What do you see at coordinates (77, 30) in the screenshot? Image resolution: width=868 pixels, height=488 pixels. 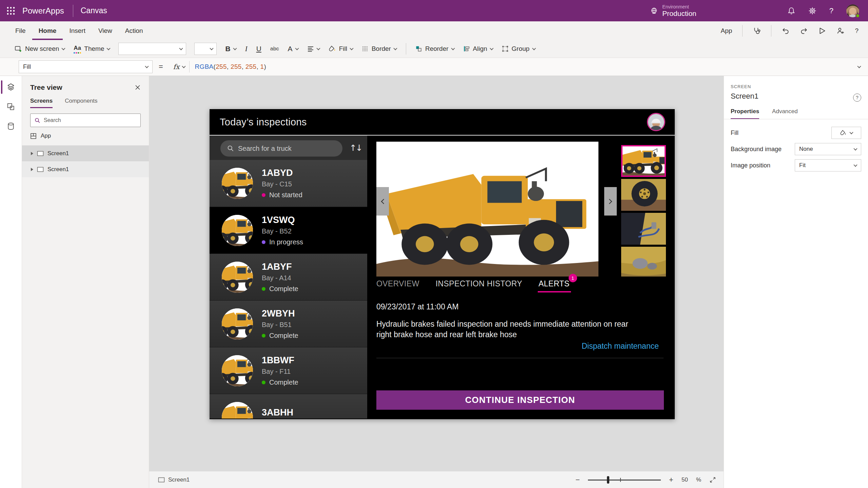 I see `menu-insert: Insert` at bounding box center [77, 30].